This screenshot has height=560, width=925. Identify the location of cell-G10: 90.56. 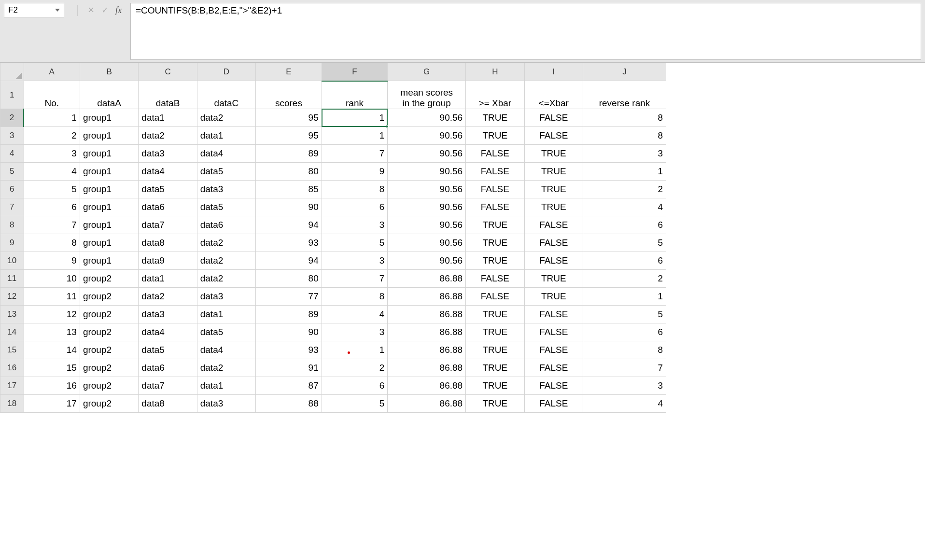
(427, 261).